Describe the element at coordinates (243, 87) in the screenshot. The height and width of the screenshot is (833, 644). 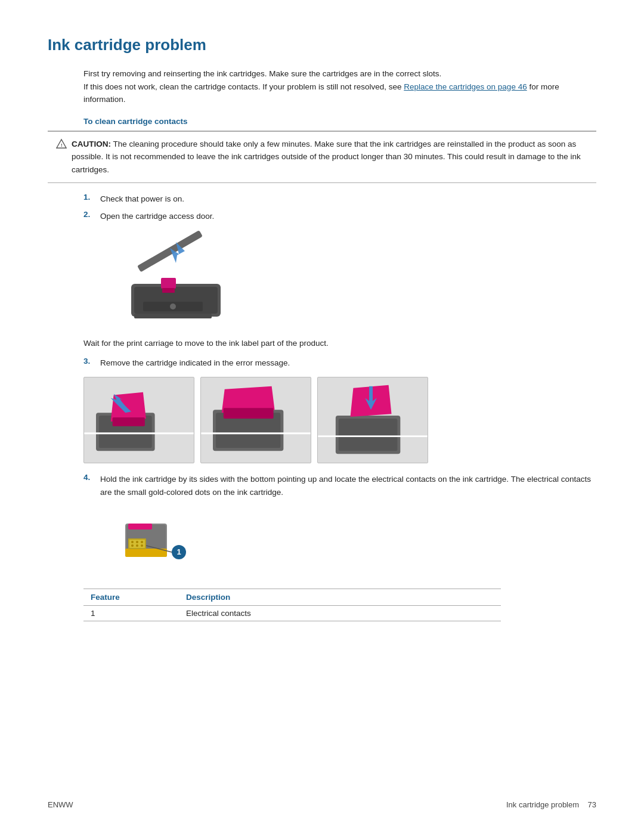
I see `intro-text-2: If this does not work, clean the cartrid…` at that location.